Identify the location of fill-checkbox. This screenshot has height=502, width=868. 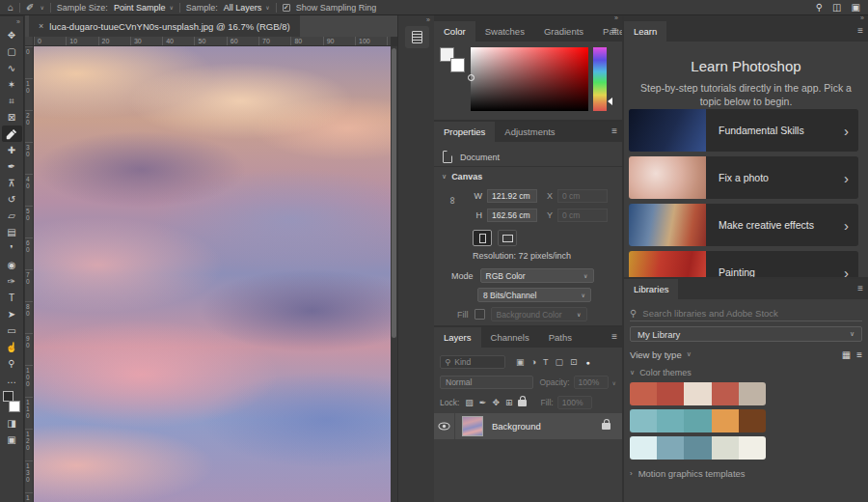
(480, 315).